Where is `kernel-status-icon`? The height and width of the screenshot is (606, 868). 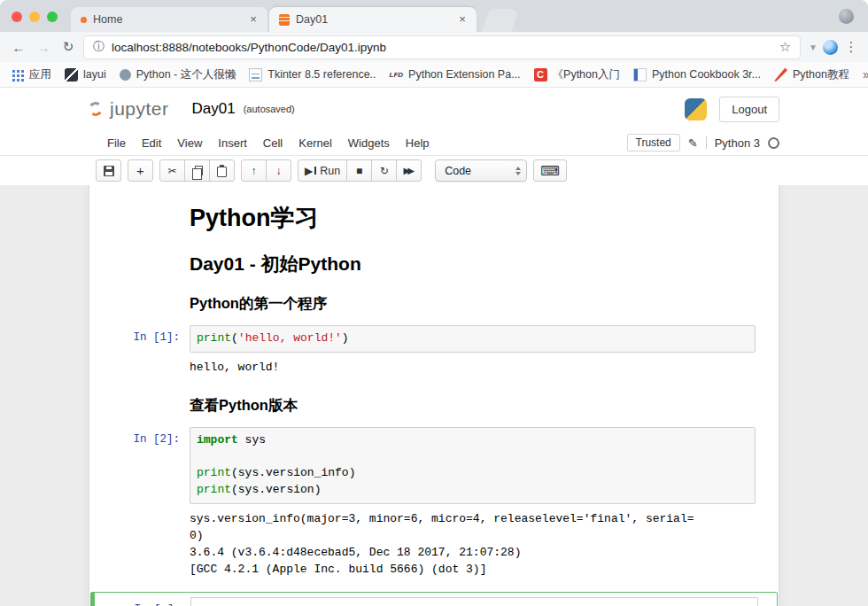 kernel-status-icon is located at coordinates (774, 144).